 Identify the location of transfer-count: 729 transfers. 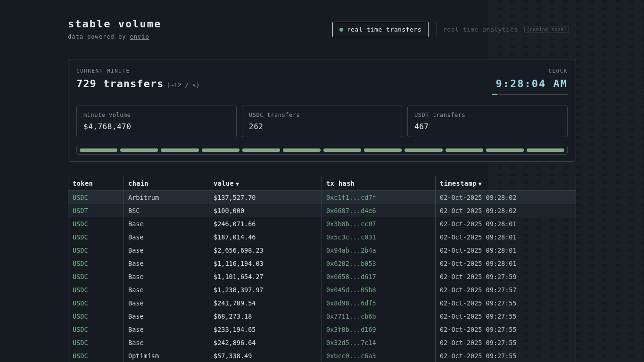
(120, 84).